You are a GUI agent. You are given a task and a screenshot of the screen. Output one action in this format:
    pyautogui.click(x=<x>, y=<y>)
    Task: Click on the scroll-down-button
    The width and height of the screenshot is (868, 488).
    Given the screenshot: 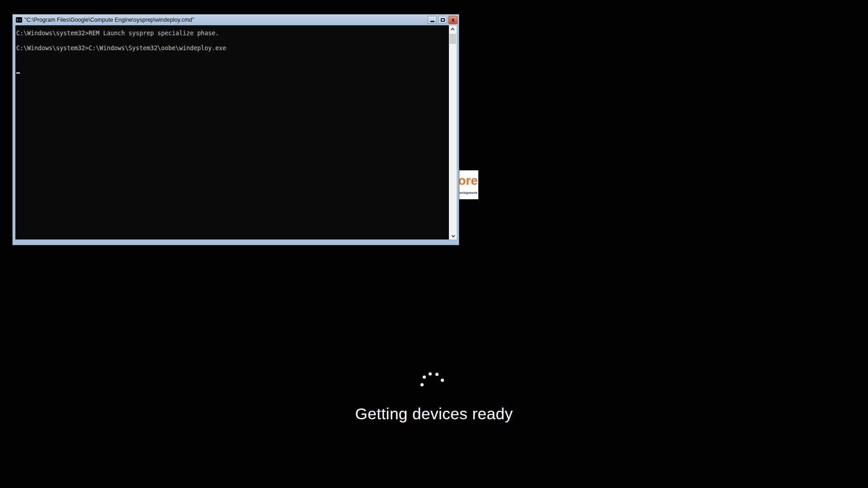 What is the action you would take?
    pyautogui.click(x=453, y=236)
    